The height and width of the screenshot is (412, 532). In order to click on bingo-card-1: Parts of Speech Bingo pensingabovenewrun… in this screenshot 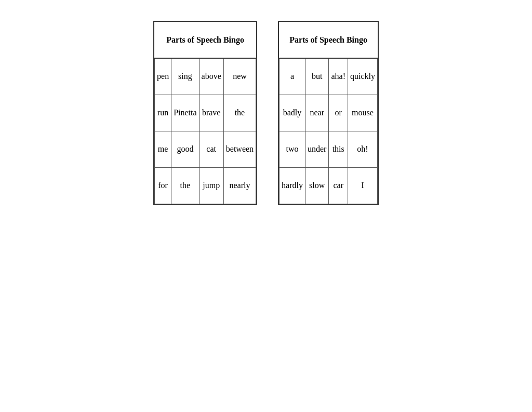, I will do `click(205, 113)`.